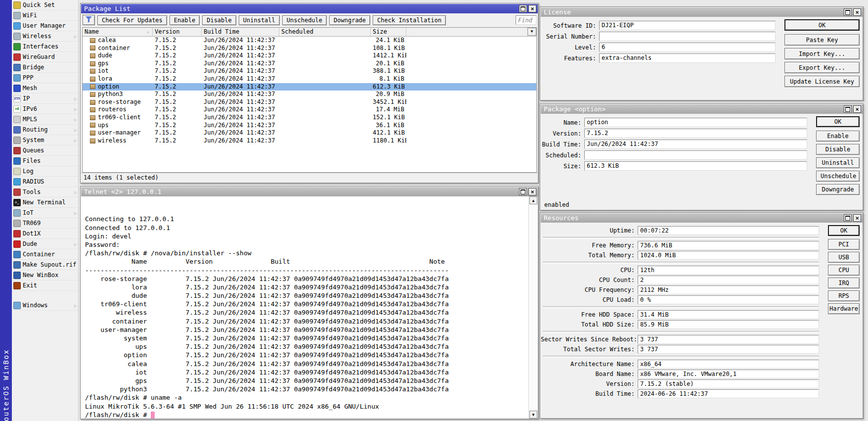  Describe the element at coordinates (309, 71) in the screenshot. I see `table-row-iot: iot7.15.2Jun/26/2024 11:42:37388.1 KiB` at that location.